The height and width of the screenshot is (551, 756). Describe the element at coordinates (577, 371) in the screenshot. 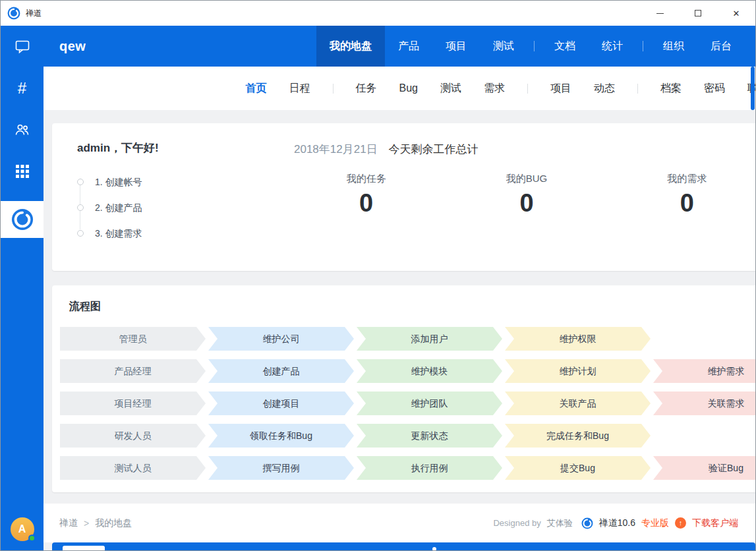

I see `flow-step: 维护计划` at that location.